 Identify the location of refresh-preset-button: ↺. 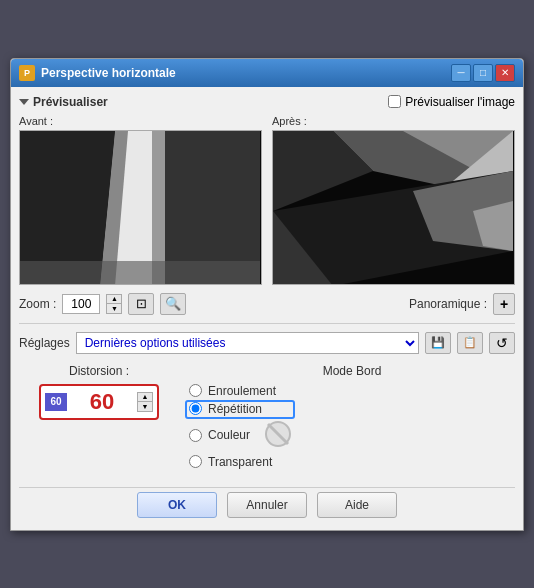
(502, 343).